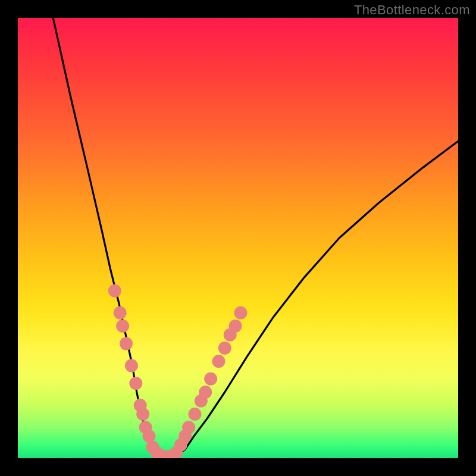 This screenshot has width=476, height=476. What do you see at coordinates (178, 371) in the screenshot?
I see `highlight-dots` at bounding box center [178, 371].